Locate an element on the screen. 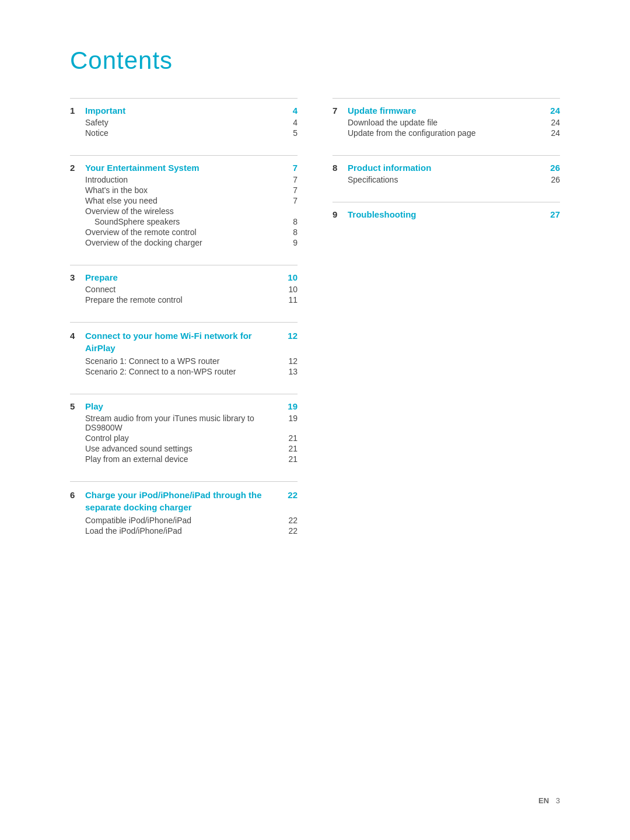 Image resolution: width=630 pixels, height=840 pixels. list-item: Overview of the docking charger9 is located at coordinates (184, 243).